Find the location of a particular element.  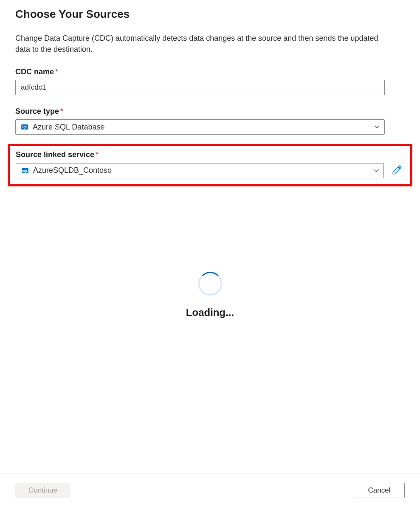

linked-service-highlight: Source linked service* SQL AzureSQLDB_Co… is located at coordinates (210, 165).